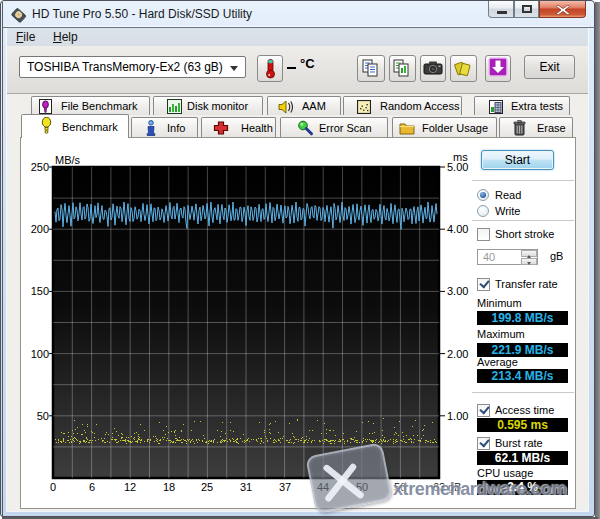 Image resolution: width=600 pixels, height=519 pixels. Describe the element at coordinates (130, 487) in the screenshot. I see `svg-text: 12` at that location.